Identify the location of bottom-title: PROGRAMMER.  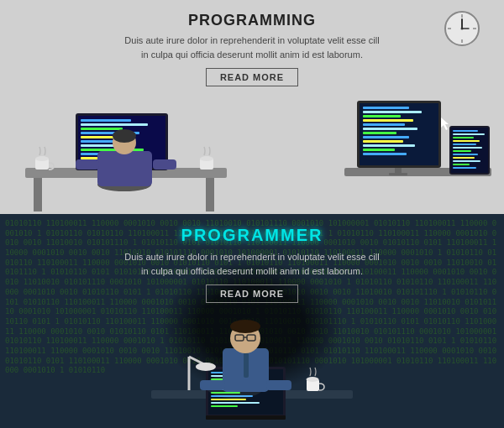
(252, 235).